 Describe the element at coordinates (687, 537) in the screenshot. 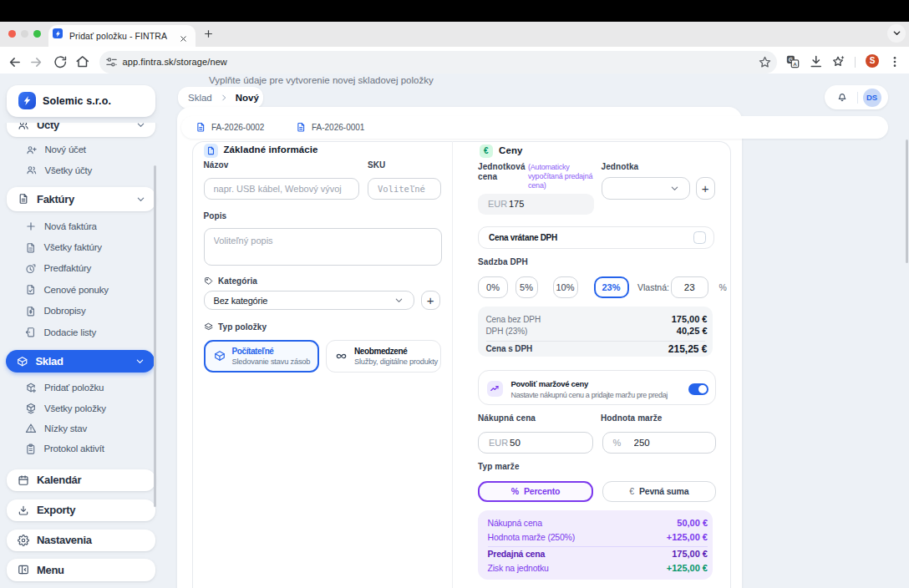

I see `summary-value: +125,00 €` at that location.